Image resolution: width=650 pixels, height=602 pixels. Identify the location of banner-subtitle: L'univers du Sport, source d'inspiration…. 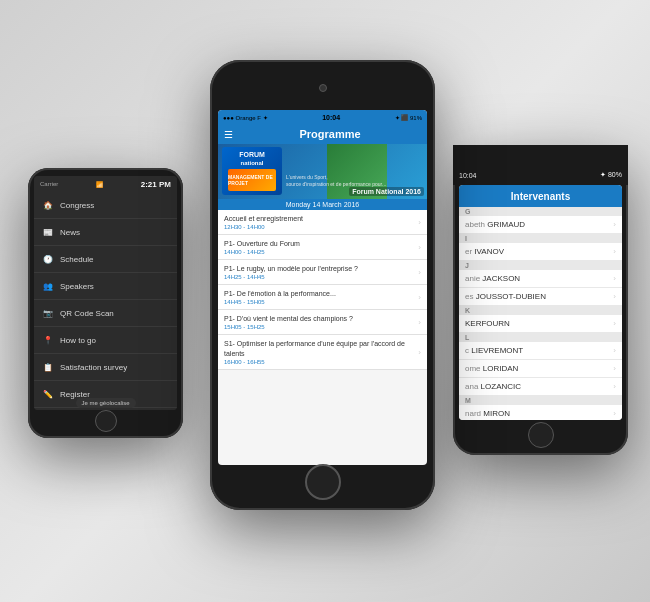
(336, 180).